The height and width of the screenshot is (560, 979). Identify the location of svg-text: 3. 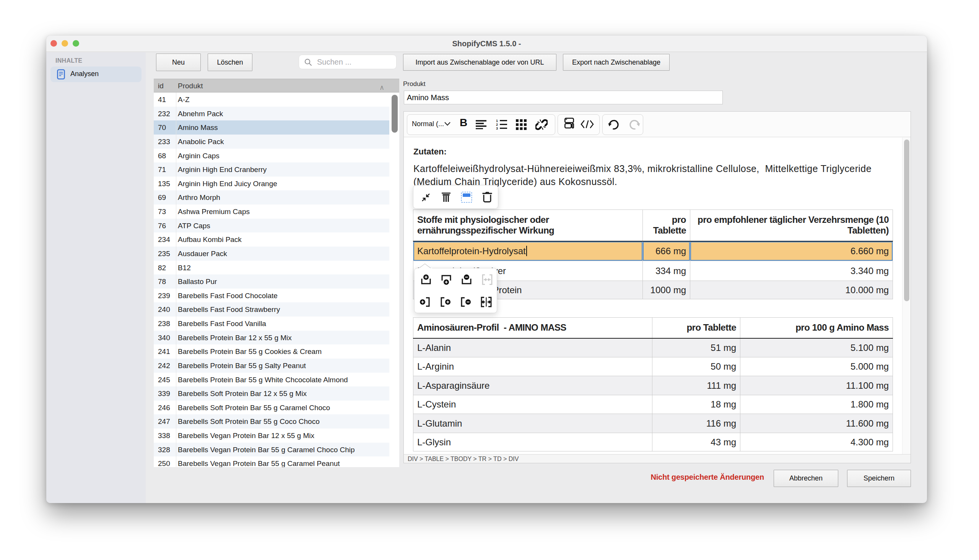
(497, 128).